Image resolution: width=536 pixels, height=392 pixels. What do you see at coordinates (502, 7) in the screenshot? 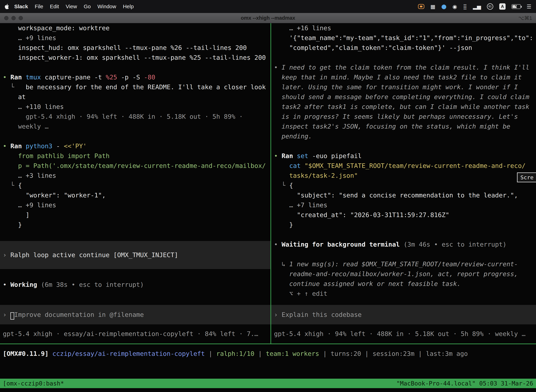
I see `input-source-icon: A` at bounding box center [502, 7].